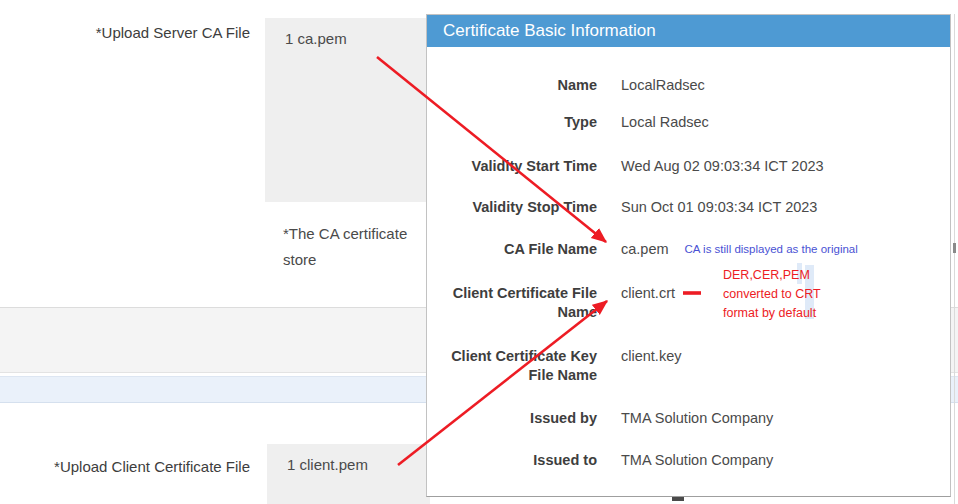 This screenshot has width=958, height=504. What do you see at coordinates (688, 460) in the screenshot?
I see `info-row-issued-to: Issued to TMA Solution Company` at bounding box center [688, 460].